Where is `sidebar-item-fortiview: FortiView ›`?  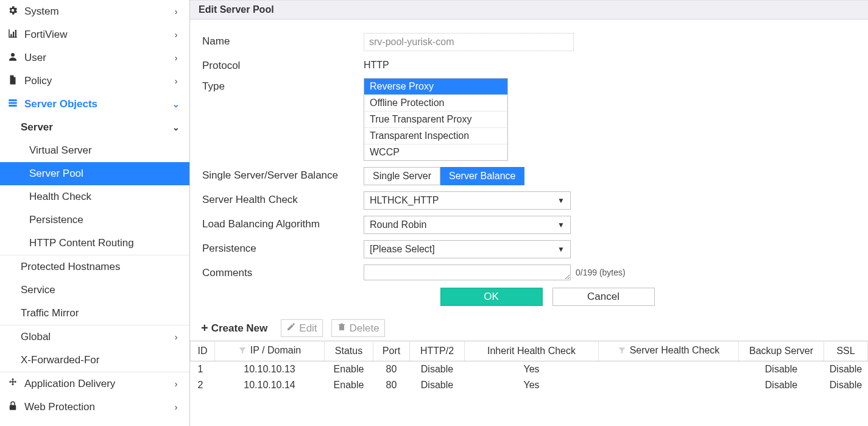 sidebar-item-fortiview: FortiView › is located at coordinates (95, 35).